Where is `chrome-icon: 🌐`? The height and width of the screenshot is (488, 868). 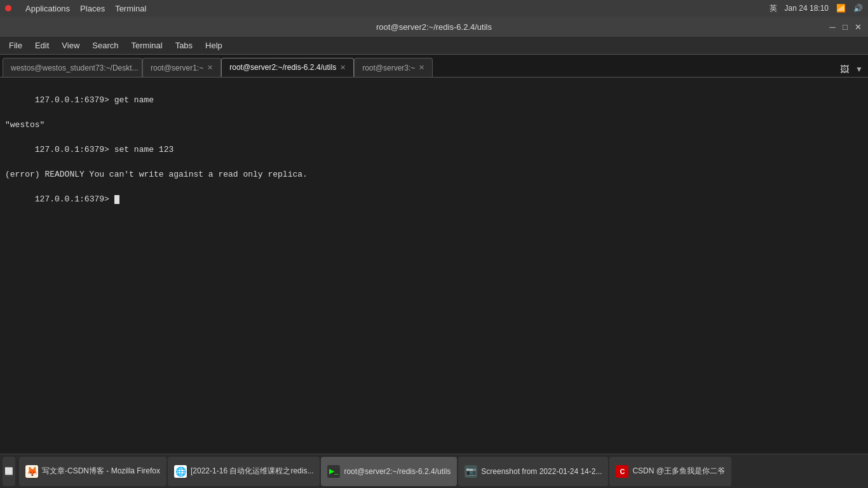
chrome-icon: 🌐 is located at coordinates (180, 471).